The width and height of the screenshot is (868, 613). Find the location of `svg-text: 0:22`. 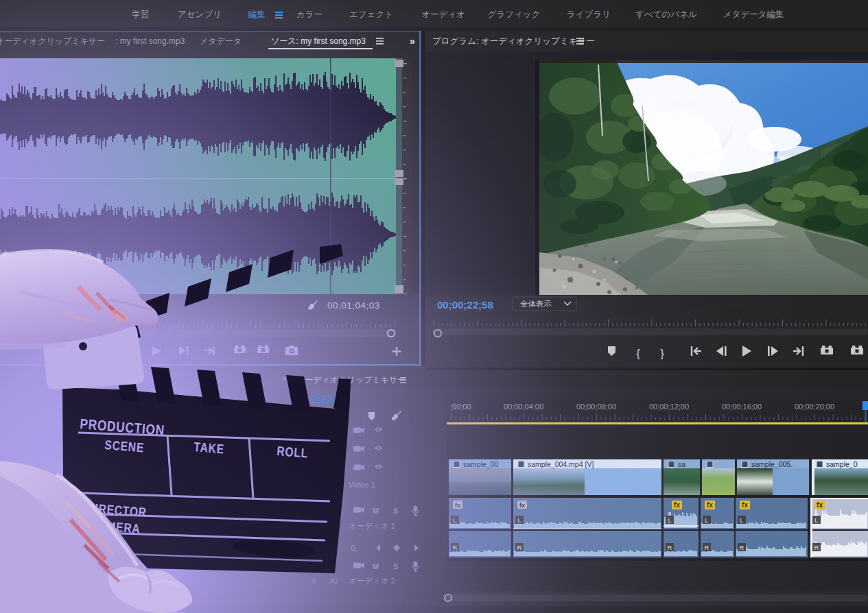

svg-text: 0:22 is located at coordinates (322, 399).